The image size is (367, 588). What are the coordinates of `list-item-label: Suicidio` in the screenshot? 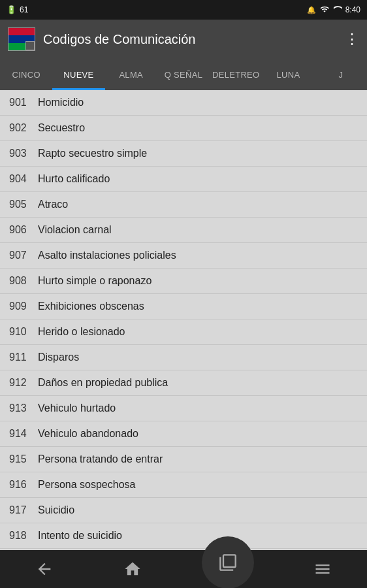 It's located at (56, 510).